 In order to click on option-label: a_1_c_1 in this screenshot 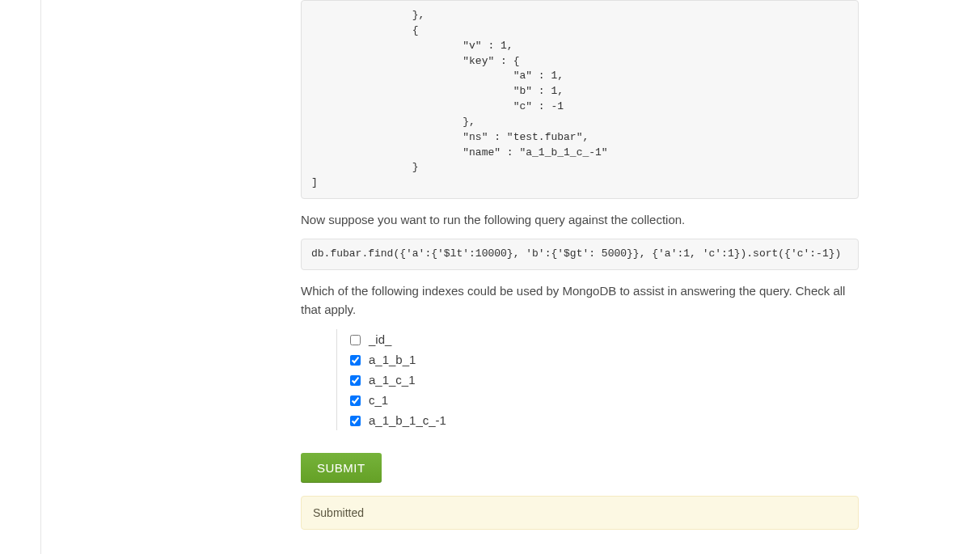, I will do `click(392, 380)`.